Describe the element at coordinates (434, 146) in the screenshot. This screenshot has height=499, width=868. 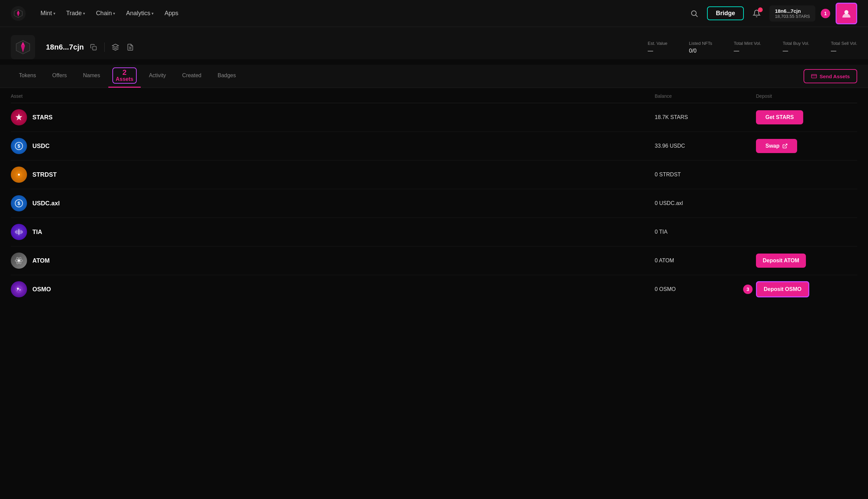
I see `table-row: $ USDC 33.96 USDC Swap` at that location.